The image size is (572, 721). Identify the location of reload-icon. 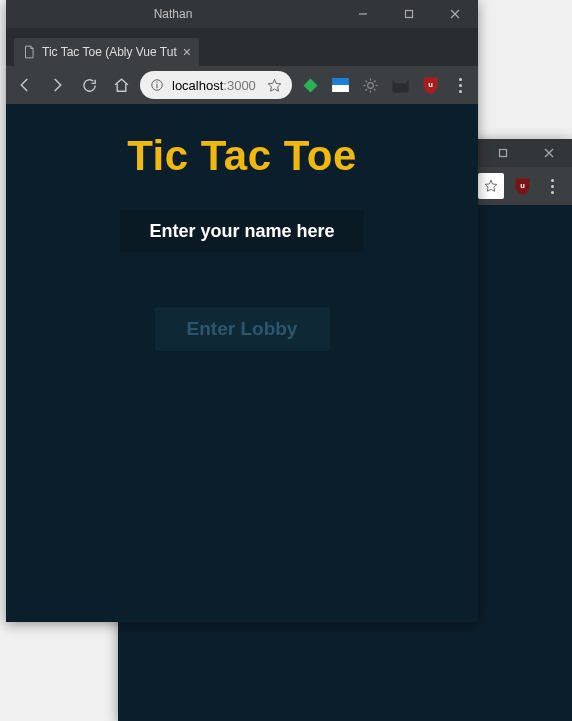
(90, 86).